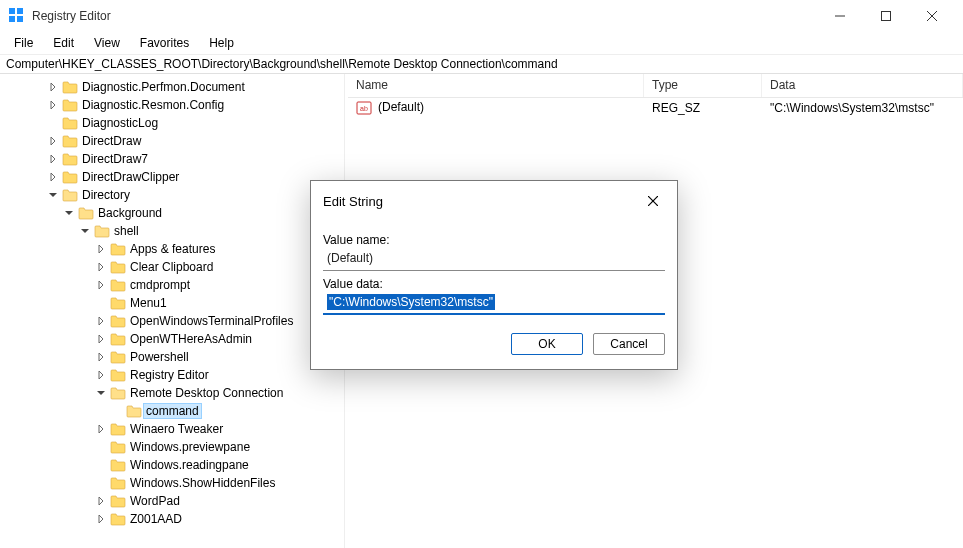  I want to click on menu-view: View, so click(107, 43).